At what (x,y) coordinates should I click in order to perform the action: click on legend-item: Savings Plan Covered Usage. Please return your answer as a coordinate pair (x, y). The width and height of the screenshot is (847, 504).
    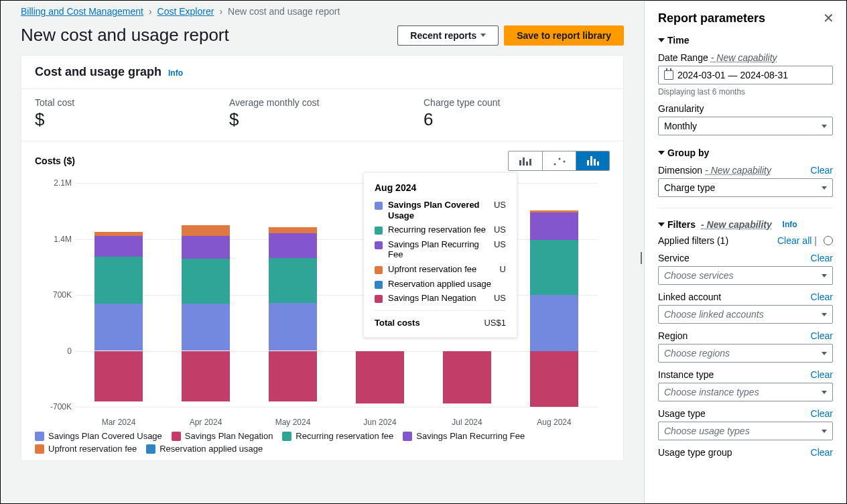
    Looking at the image, I should click on (99, 436).